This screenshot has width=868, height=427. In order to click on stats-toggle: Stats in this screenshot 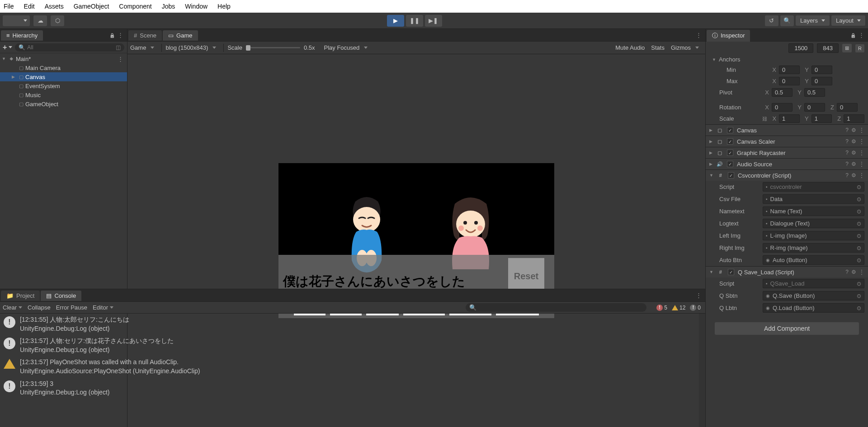, I will do `click(658, 48)`.